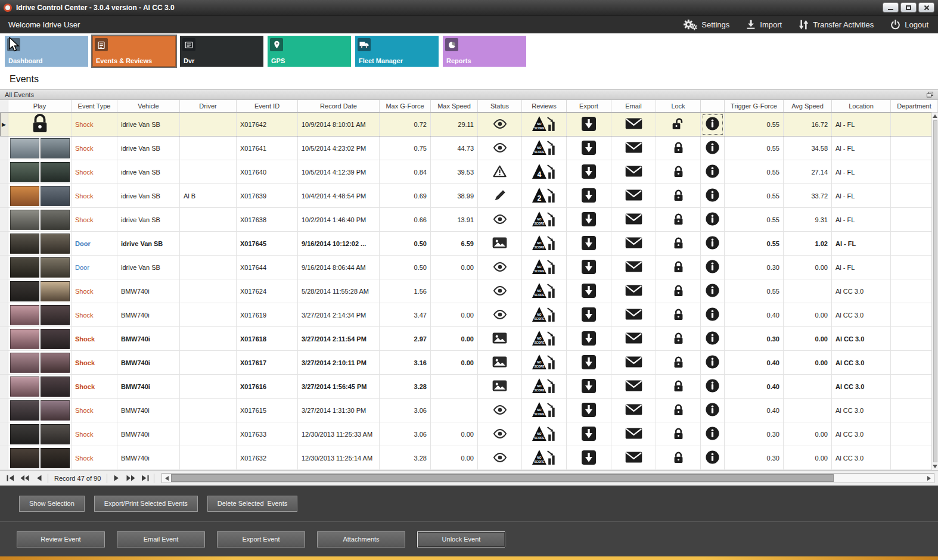 This screenshot has width=938, height=560. I want to click on column-header-driver: Driver, so click(209, 106).